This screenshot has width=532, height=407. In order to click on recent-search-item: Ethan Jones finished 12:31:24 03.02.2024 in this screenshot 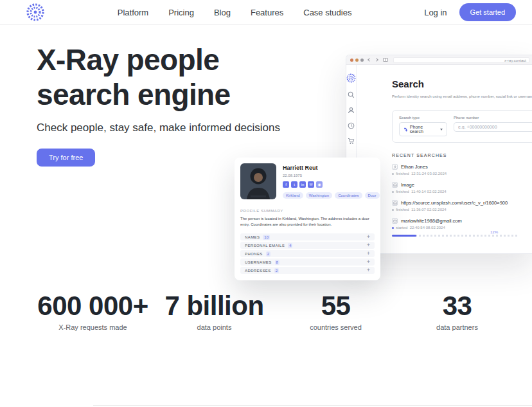, I will do `click(462, 170)`.